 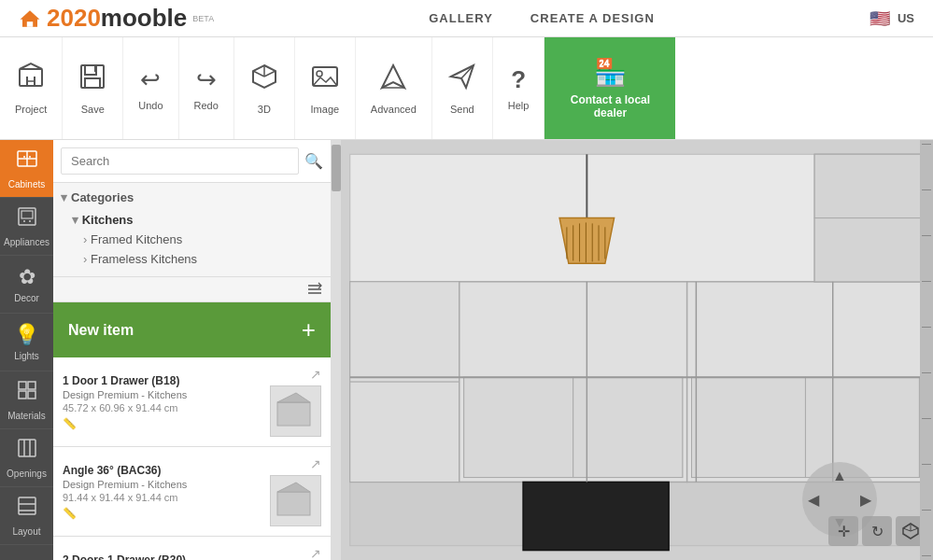 What do you see at coordinates (26, 227) in the screenshot?
I see `sidebar-item-appliances: Appliances` at bounding box center [26, 227].